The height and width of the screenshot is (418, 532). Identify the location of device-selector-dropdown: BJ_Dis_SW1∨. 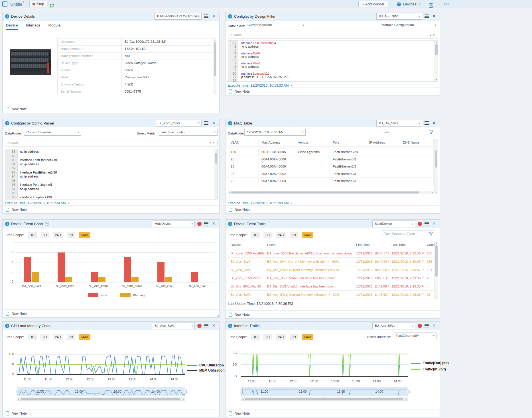
(399, 123).